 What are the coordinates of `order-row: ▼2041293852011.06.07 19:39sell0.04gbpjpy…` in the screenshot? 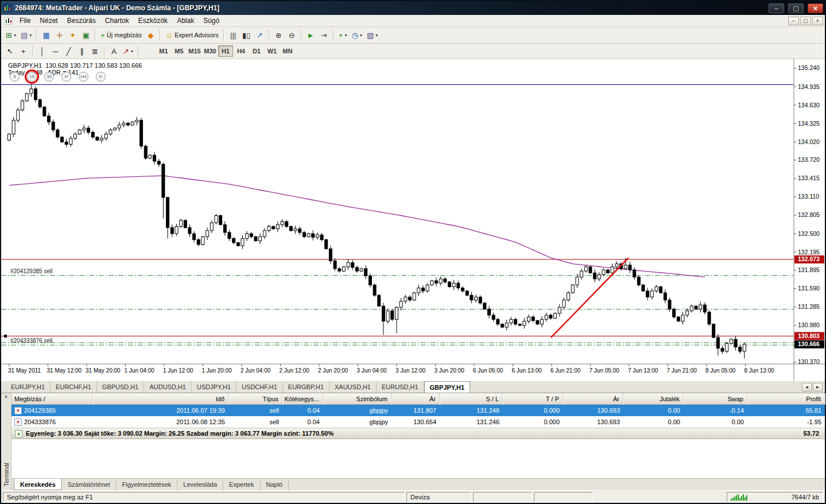 It's located at (418, 410).